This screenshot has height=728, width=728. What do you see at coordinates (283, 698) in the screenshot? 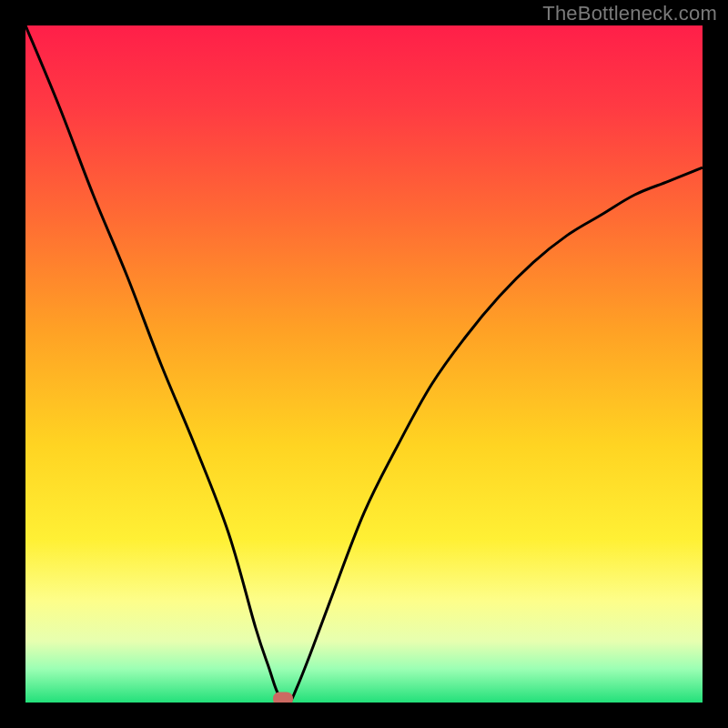
I see `optimum-marker` at bounding box center [283, 698].